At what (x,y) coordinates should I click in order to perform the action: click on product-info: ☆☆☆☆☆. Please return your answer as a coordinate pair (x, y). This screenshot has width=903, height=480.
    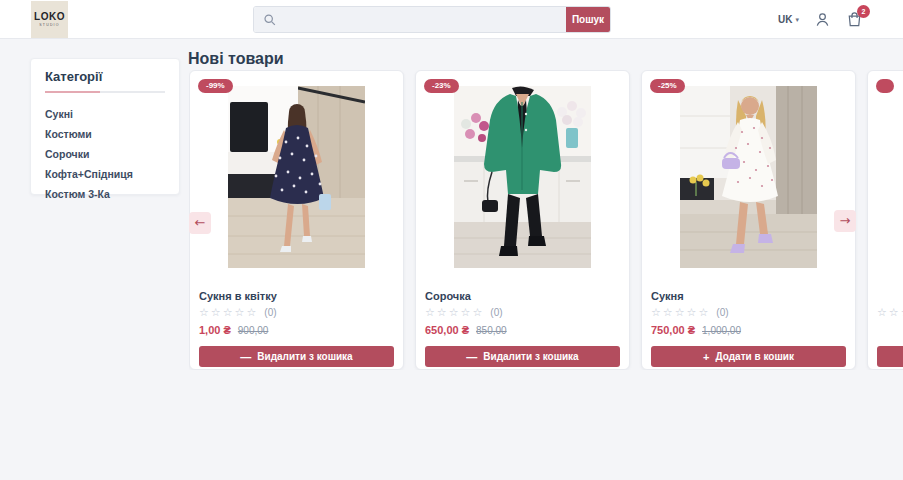
    Looking at the image, I should click on (886, 318).